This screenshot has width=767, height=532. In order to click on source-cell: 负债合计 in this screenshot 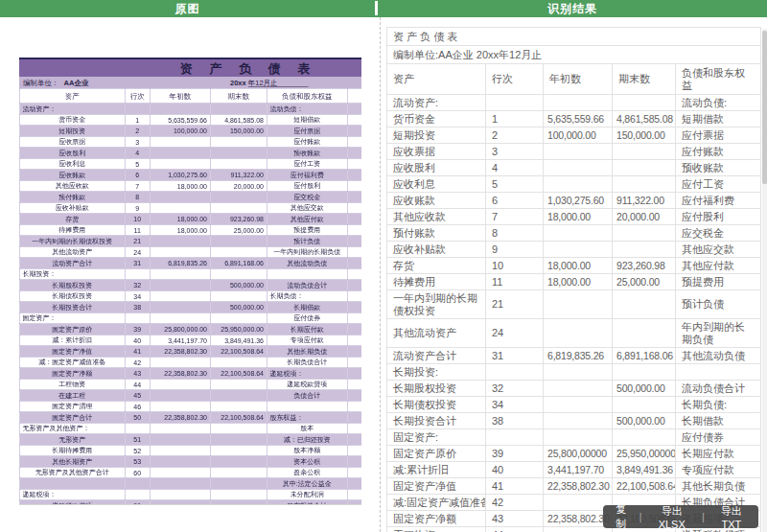, I will do `click(307, 396)`.